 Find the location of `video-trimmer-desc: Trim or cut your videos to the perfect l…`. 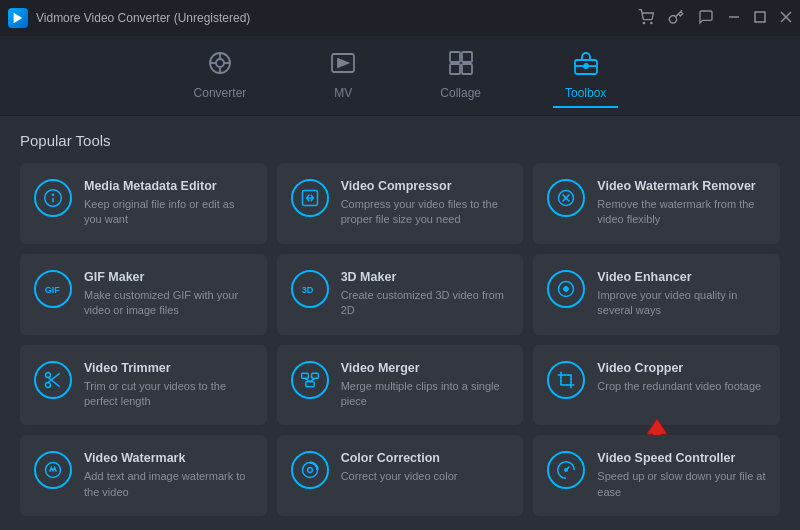

video-trimmer-desc: Trim or cut your videos to the perfect l… is located at coordinates (168, 394).